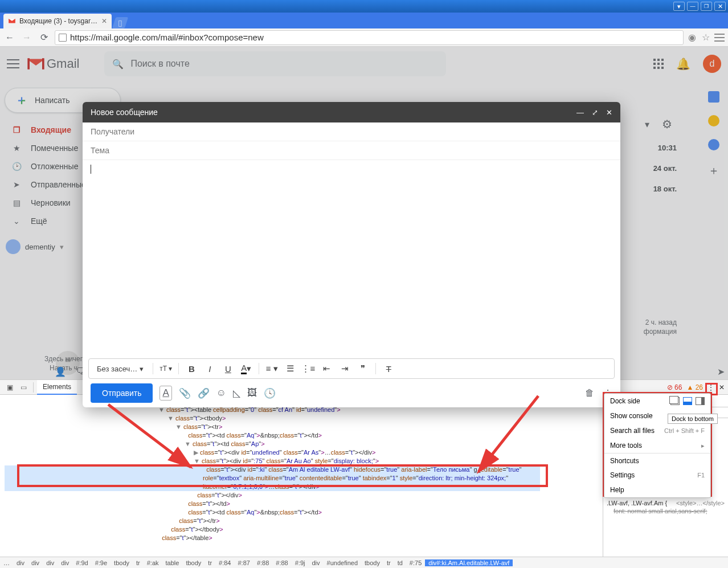 This screenshot has height=568, width=728. I want to click on breadcrumb-item: #:75, so click(416, 563).